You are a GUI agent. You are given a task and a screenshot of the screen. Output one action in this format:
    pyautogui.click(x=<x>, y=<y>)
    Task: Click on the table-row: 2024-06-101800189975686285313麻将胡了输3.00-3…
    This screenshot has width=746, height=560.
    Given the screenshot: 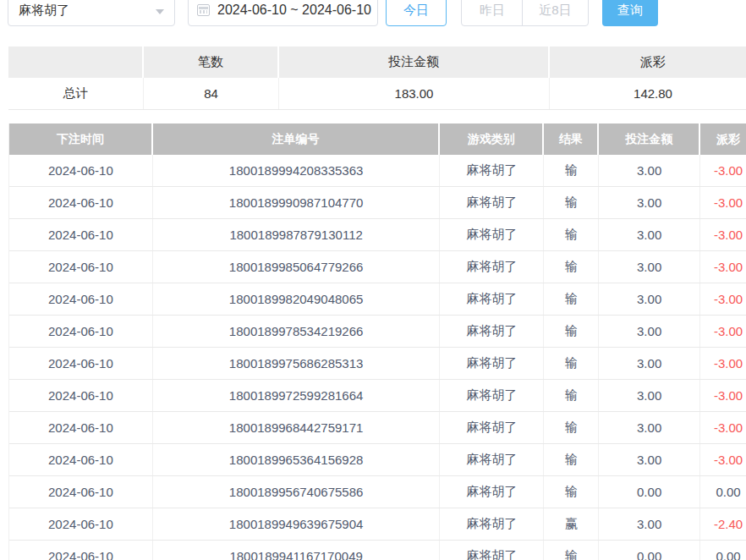 What is the action you would take?
    pyautogui.click(x=377, y=364)
    